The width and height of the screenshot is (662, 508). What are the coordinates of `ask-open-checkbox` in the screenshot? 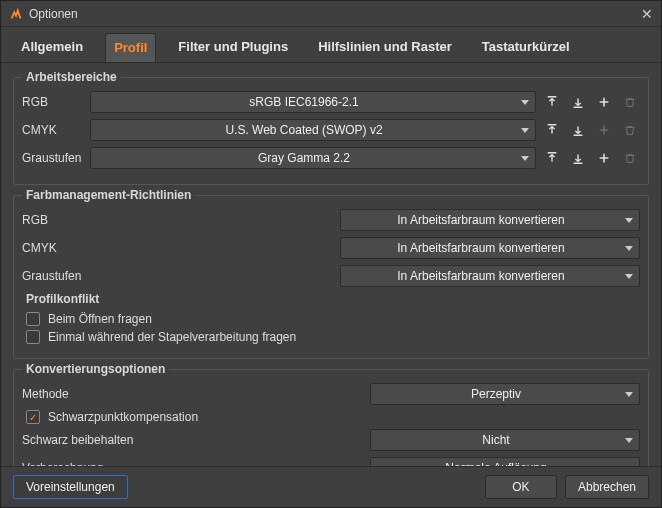 It's located at (33, 319).